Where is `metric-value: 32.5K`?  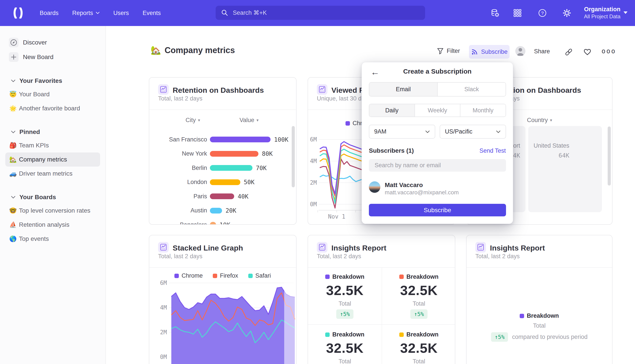
metric-value: 32.5K is located at coordinates (419, 290).